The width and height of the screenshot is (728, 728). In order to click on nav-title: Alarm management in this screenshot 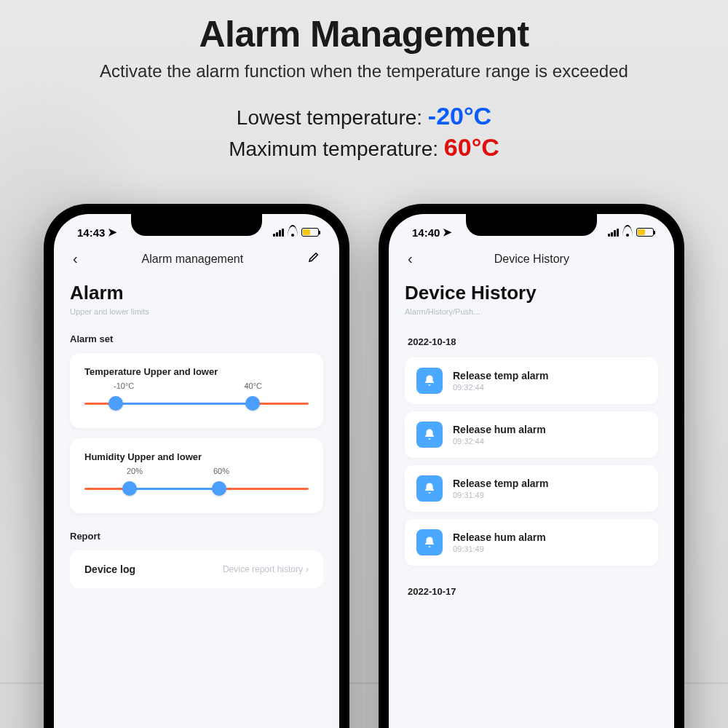, I will do `click(193, 259)`.